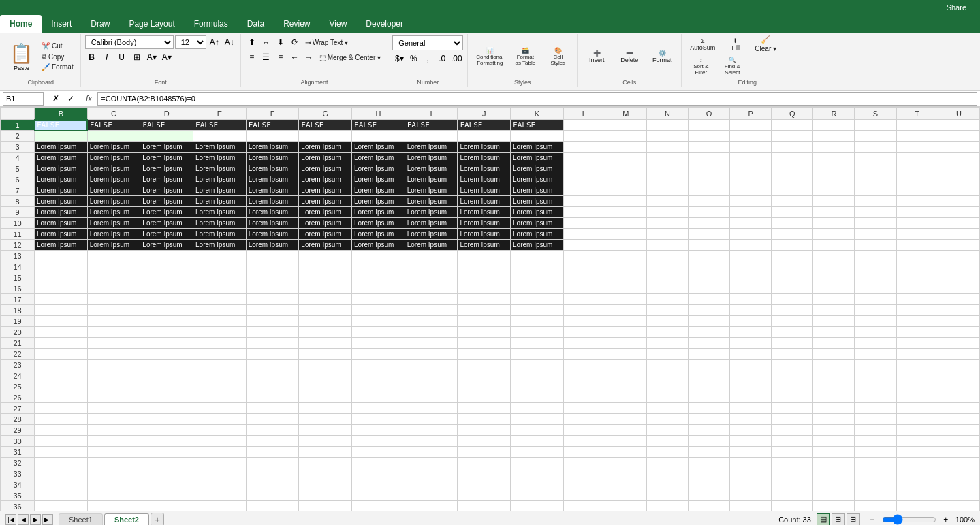  I want to click on cell-U8, so click(959, 202).